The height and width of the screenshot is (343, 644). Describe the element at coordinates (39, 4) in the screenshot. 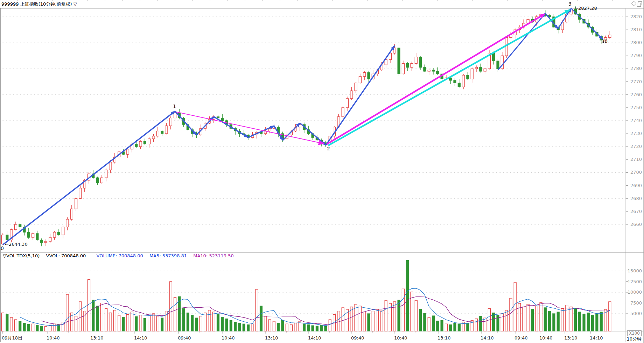

I see `window-title: 999999 上证指数(10分钟.前复权) ▽` at that location.